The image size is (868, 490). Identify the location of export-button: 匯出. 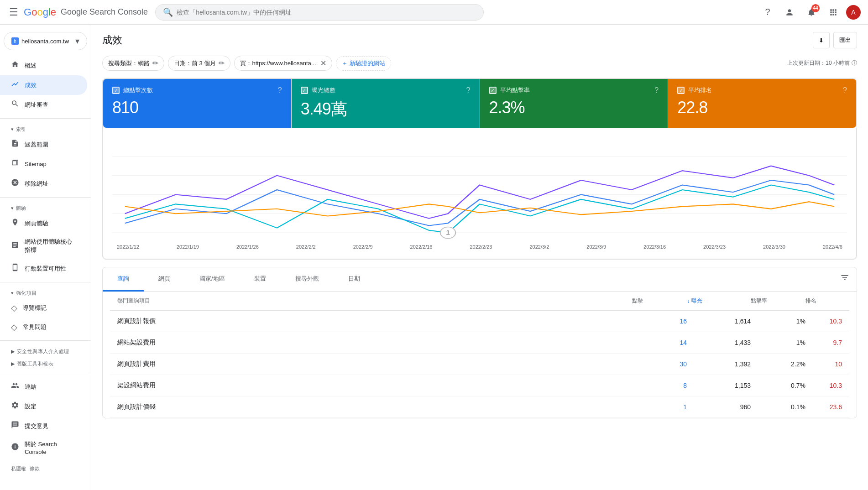
(845, 40).